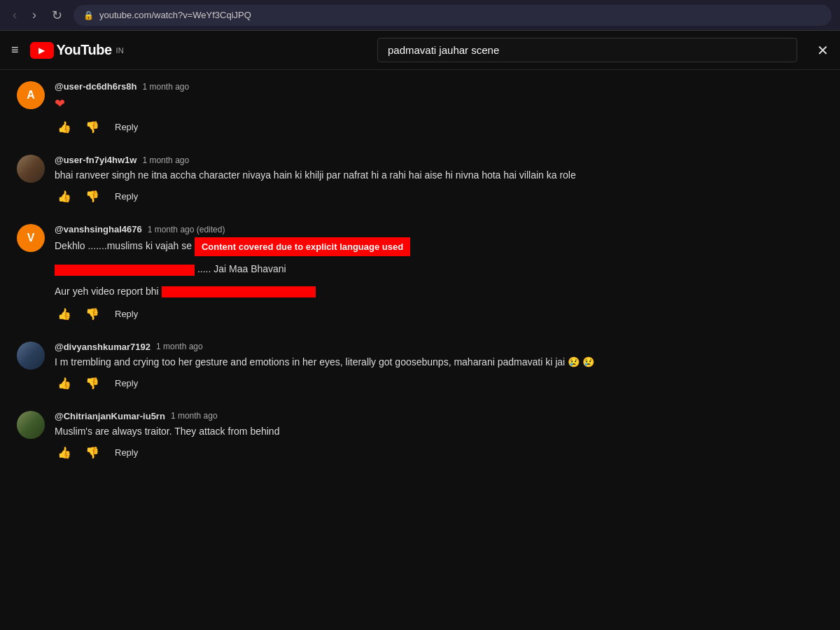 The width and height of the screenshot is (840, 630). I want to click on comment-1-body: @user-dc6dh6rs8h 1 month ago ❤ 👍 👎 Reply, so click(439, 108).